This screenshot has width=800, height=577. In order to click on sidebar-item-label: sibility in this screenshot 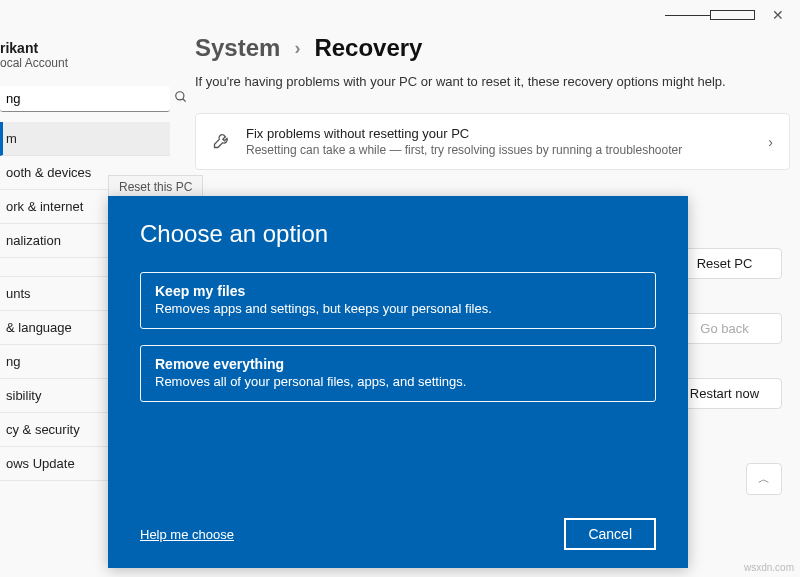, I will do `click(24, 396)`.